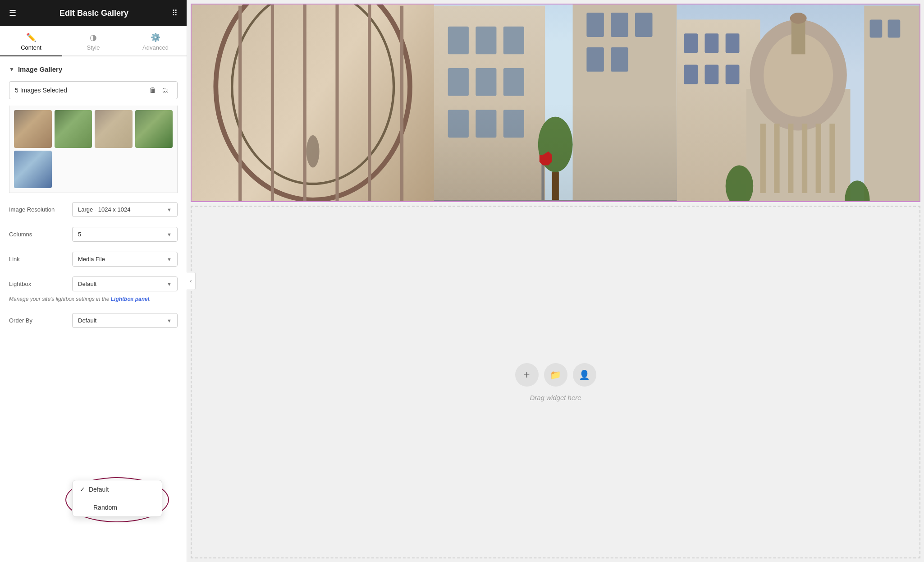 This screenshot has width=924, height=562. What do you see at coordinates (175, 13) in the screenshot?
I see `grid-icon: ⠿` at bounding box center [175, 13].